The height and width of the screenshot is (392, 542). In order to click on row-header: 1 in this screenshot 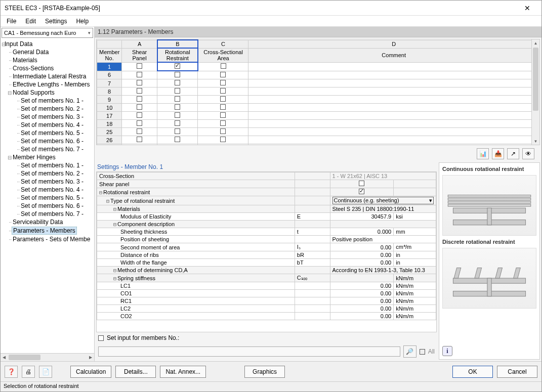, I will do `click(109, 67)`.